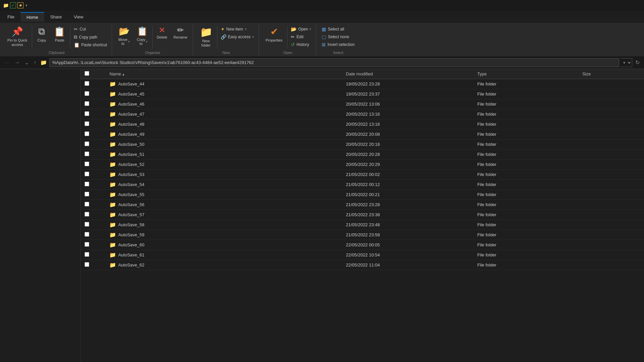  I want to click on select-none-button: ▢ Select none, so click(338, 37).